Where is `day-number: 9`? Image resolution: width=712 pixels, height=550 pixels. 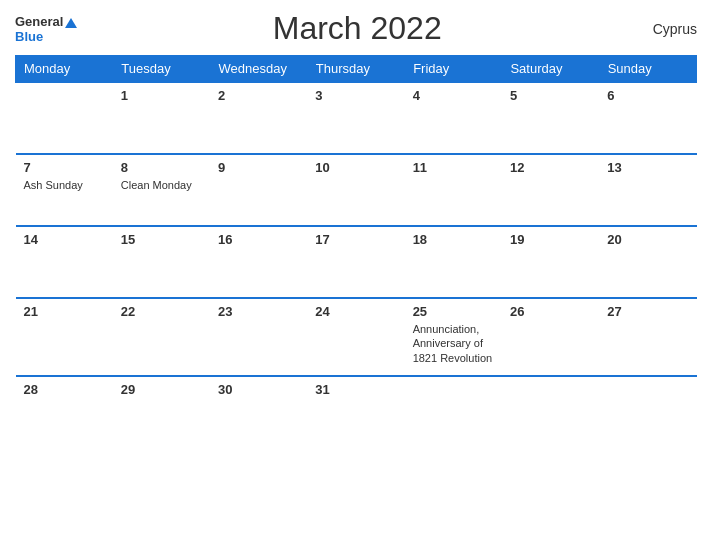
day-number: 9 is located at coordinates (258, 168).